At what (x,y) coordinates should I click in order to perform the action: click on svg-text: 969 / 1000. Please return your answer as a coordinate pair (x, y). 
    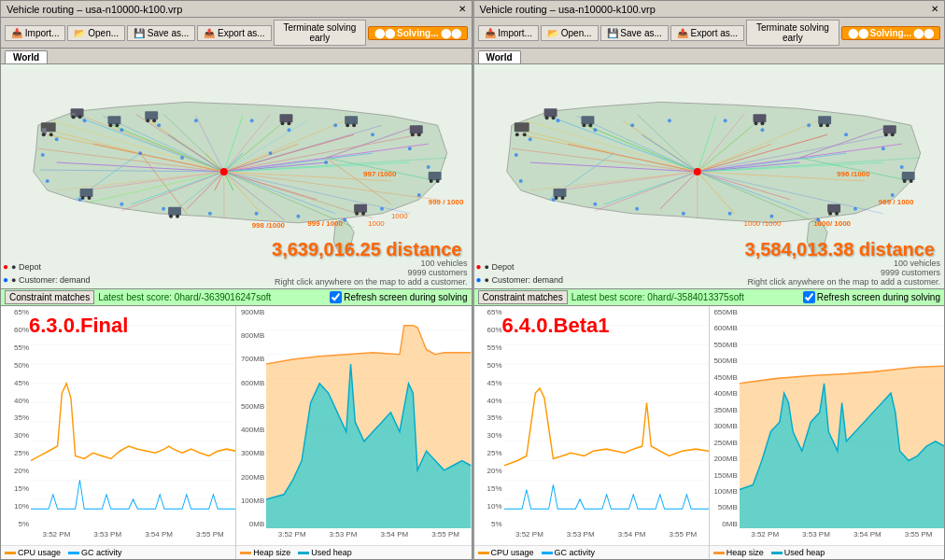
    Looking at the image, I should click on (896, 202).